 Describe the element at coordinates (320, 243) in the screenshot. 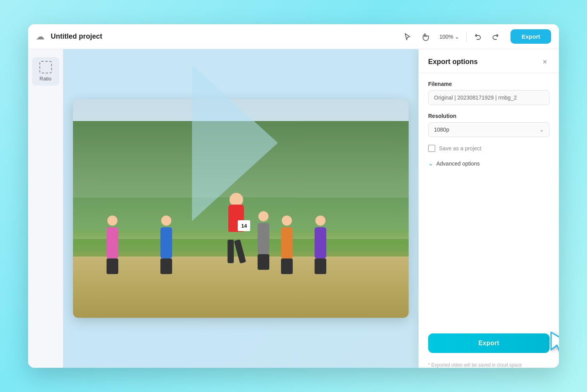

I see `runner-4-body` at that location.